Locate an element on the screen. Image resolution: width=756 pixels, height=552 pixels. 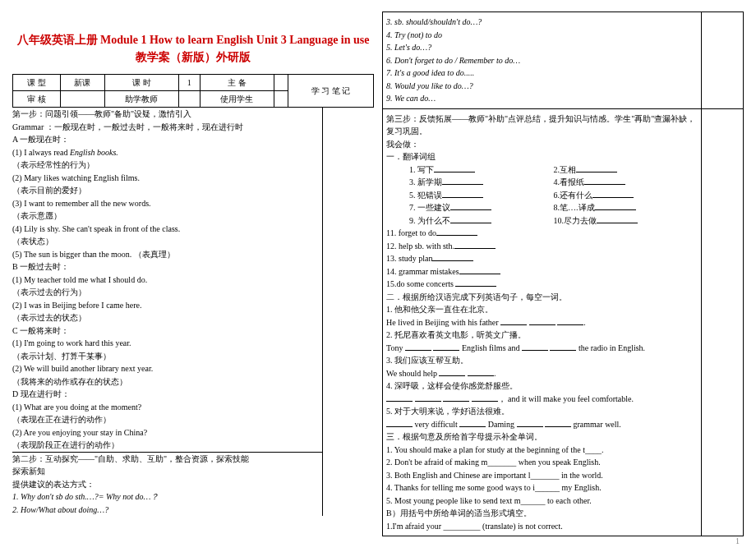
hdr-v: 新课 is located at coordinates (82, 83).